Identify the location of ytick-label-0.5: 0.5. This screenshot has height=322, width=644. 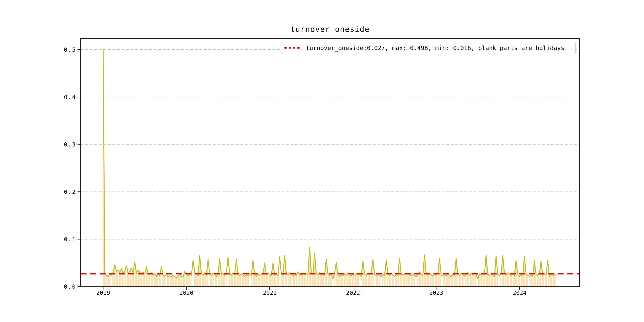
(66, 50).